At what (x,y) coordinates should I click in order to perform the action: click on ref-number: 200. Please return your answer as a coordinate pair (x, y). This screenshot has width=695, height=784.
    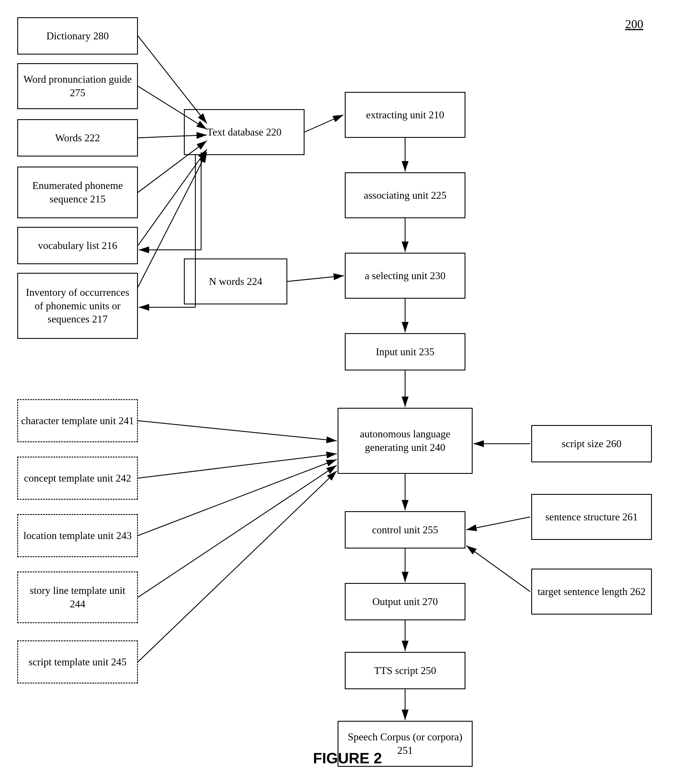
    Looking at the image, I should click on (634, 24).